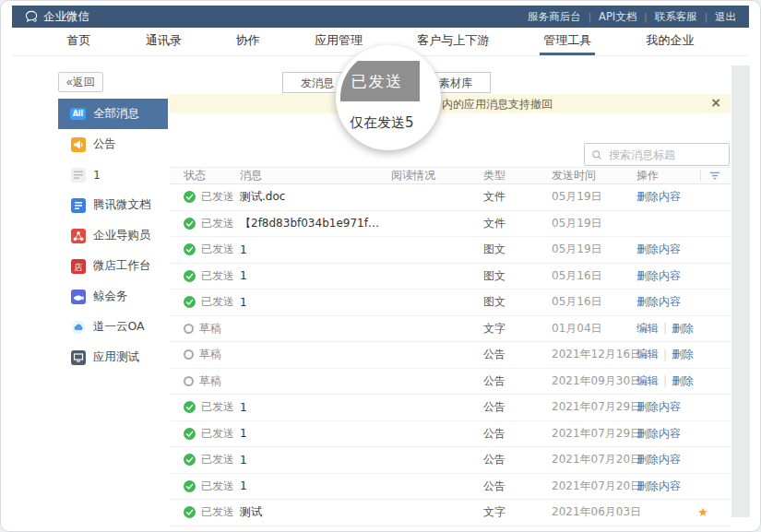  Describe the element at coordinates (594, 197) in the screenshot. I see `date-cell: 05月19日` at that location.